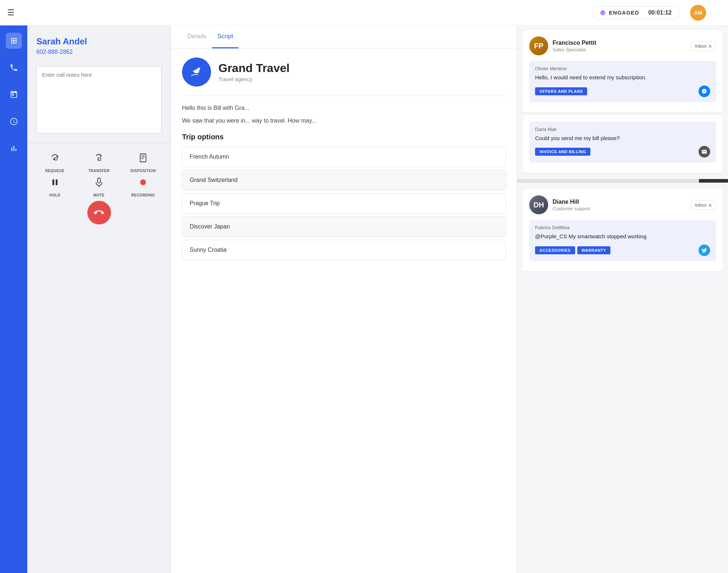 Image resolution: width=728 pixels, height=573 pixels. I want to click on chat-card-2: DH Diane Hill Customer support Inbox ∧ F…, so click(622, 230).